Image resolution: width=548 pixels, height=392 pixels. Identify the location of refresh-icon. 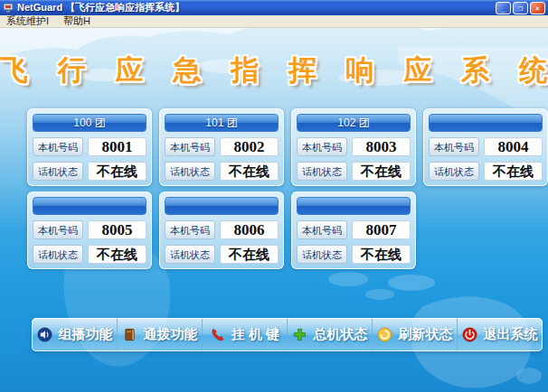
(385, 334).